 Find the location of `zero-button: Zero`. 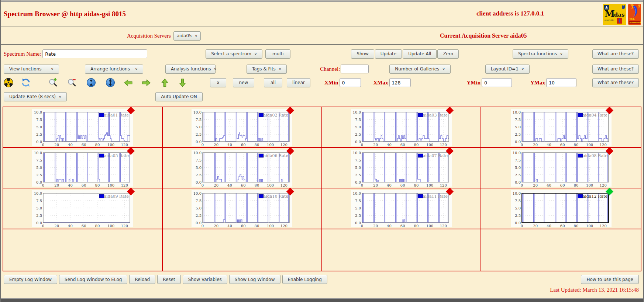

zero-button: Zero is located at coordinates (448, 54).